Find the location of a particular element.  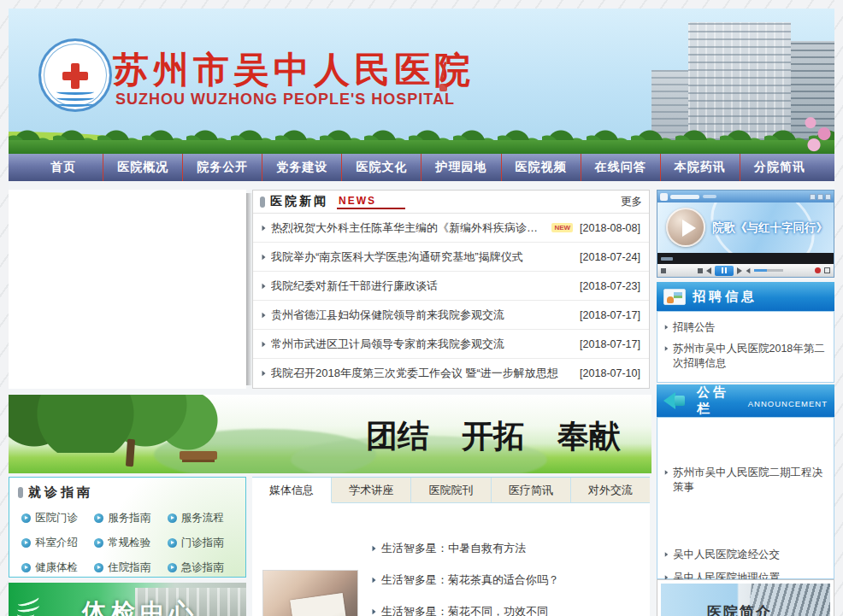

announcement-panel: 苏州市吴中人民医院二期工程决策事 吴中人民医院途经公交 吴中人民医院地理位置 is located at coordinates (746, 498).